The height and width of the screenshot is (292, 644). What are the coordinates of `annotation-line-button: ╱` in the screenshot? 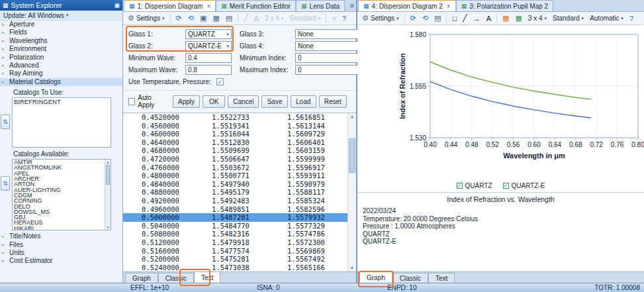 It's located at (246, 19).